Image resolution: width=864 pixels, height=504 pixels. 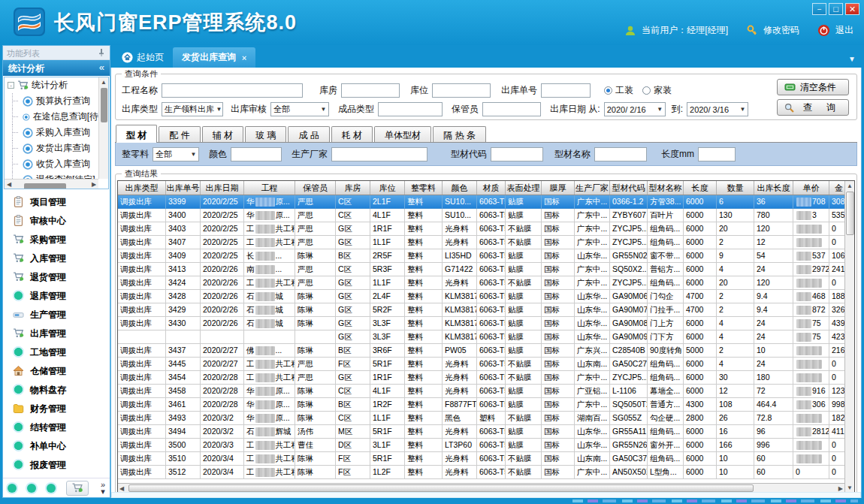 I want to click on table-row: 调拨出库34072020/2/25工共工程严思G区1L1F整料光身料6063-T…, so click(x=481, y=243).